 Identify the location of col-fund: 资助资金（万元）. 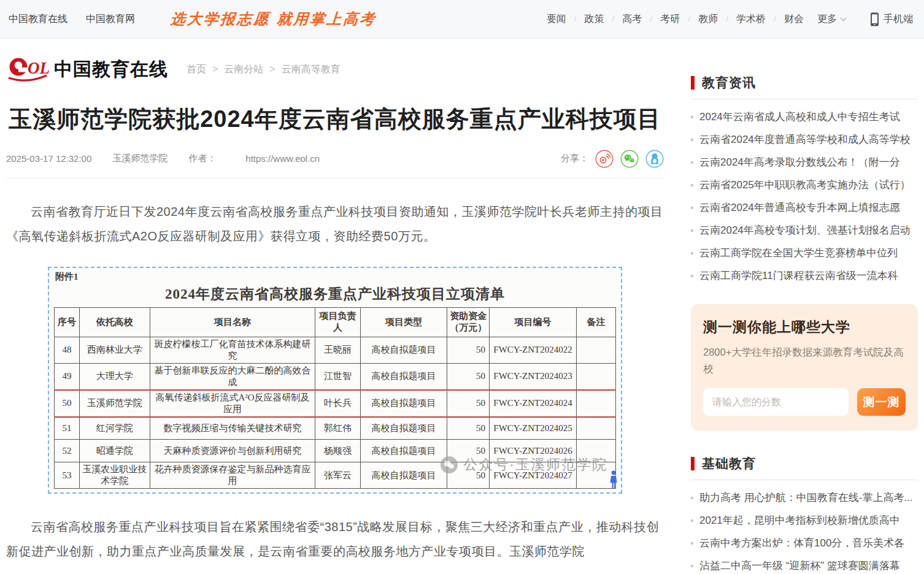
(469, 322).